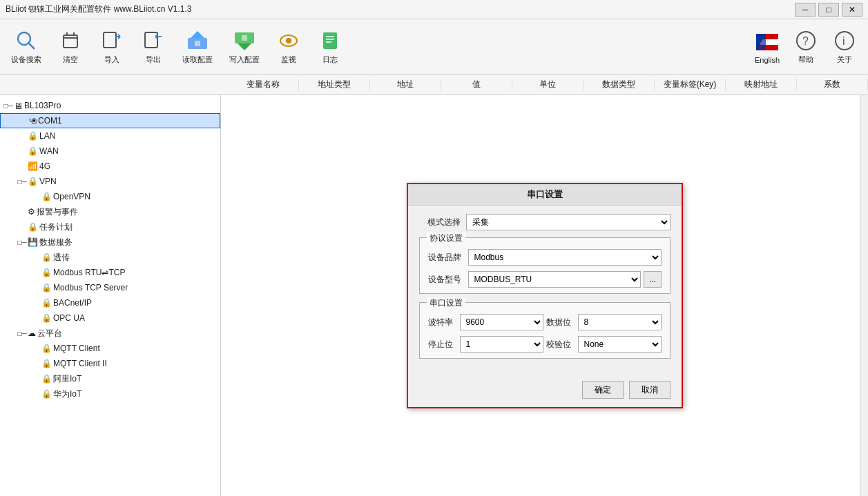 The height and width of the screenshot is (496, 868). Describe the element at coordinates (545, 391) in the screenshot. I see `dialog-footer: 确定 取消` at that location.